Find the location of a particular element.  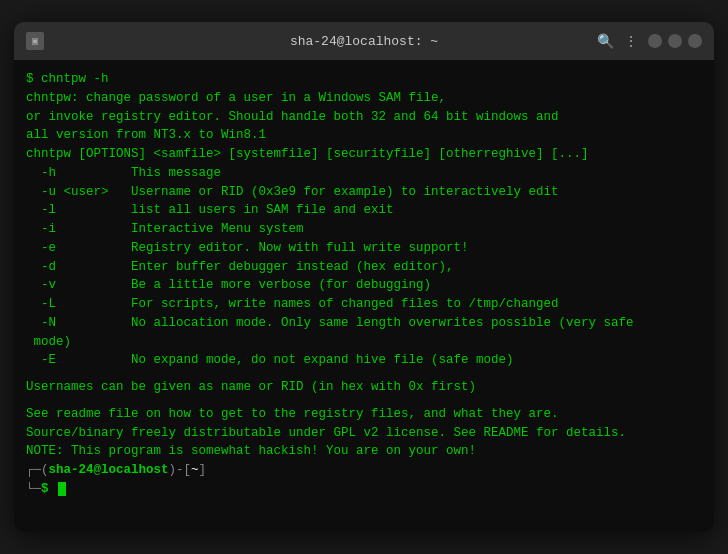

output-readme: See readme file on how to get to the reg… is located at coordinates (364, 414).